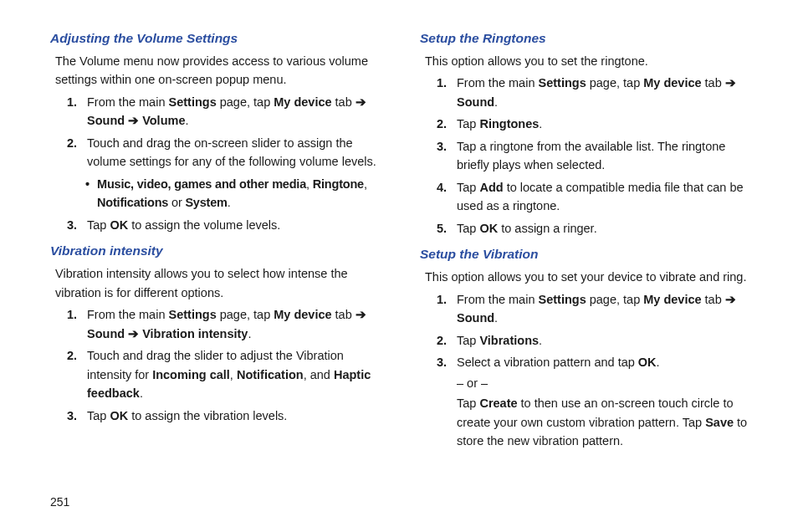 The width and height of the screenshot is (798, 532). Describe the element at coordinates (586, 277) in the screenshot. I see `intro-text: This option allows you to set your devic…` at that location.